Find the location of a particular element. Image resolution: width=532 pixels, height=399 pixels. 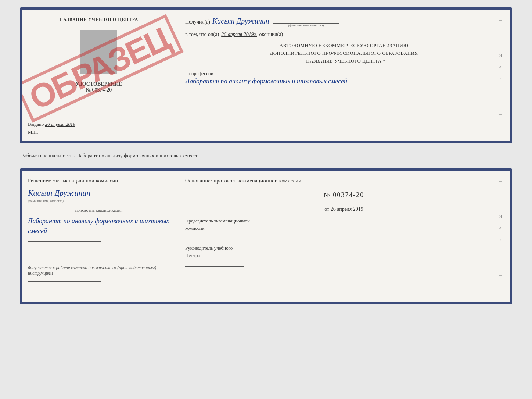

profession-block: по профессии Лаборантт по анализу формов… is located at coordinates (344, 79).